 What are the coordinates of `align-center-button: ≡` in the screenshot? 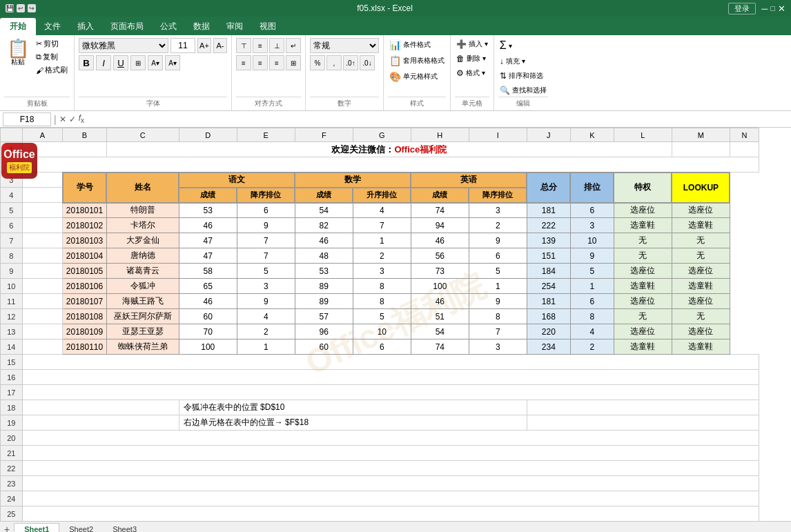 It's located at (260, 63).